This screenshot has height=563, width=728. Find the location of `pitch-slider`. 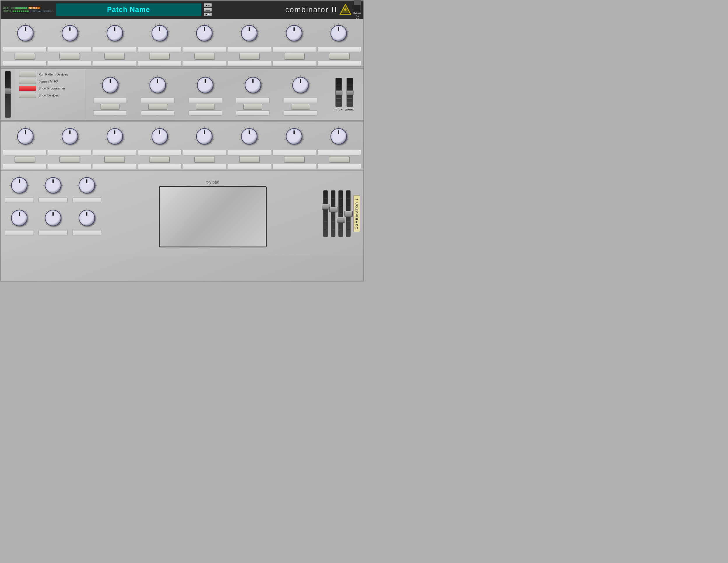

pitch-slider is located at coordinates (339, 92).